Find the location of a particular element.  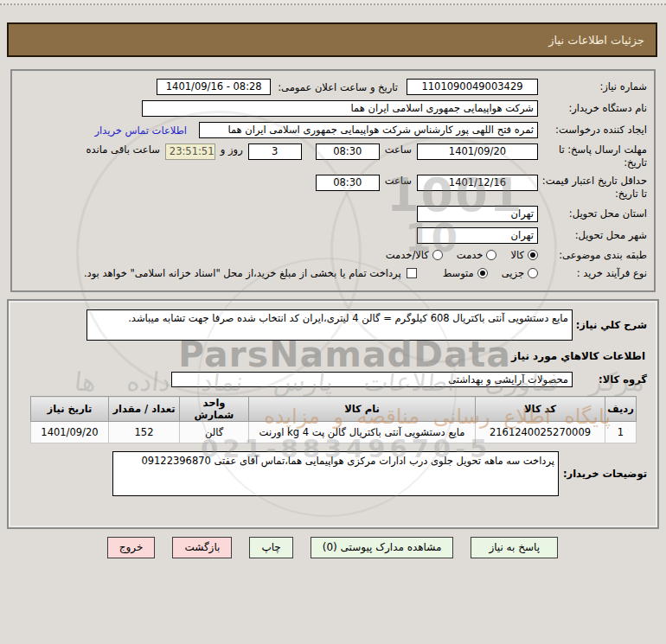

radio-option-partial: جزیی is located at coordinates (520, 273).